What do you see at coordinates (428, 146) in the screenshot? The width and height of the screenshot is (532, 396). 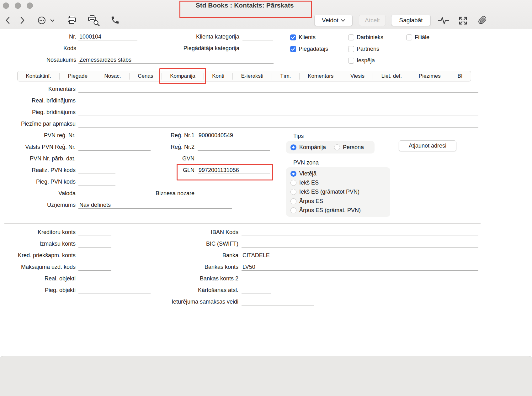 I see `atjaunot-adresi-button: Atjaunot adresi` at bounding box center [428, 146].